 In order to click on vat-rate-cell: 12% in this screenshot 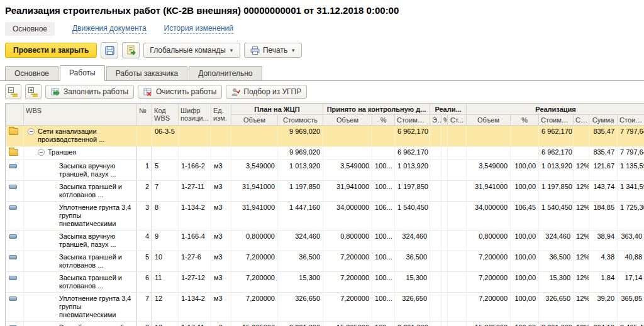, I will do `click(581, 324)`.